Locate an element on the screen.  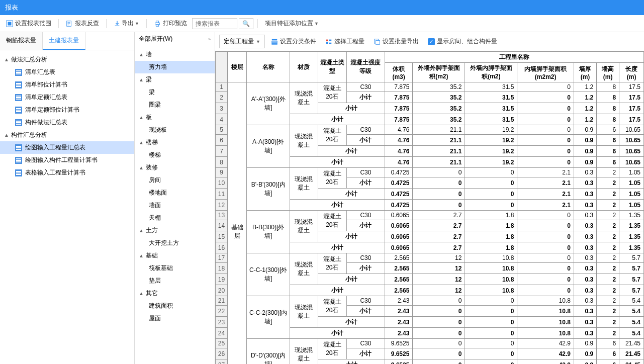
search-icon: 🔍 is located at coordinates (246, 24).